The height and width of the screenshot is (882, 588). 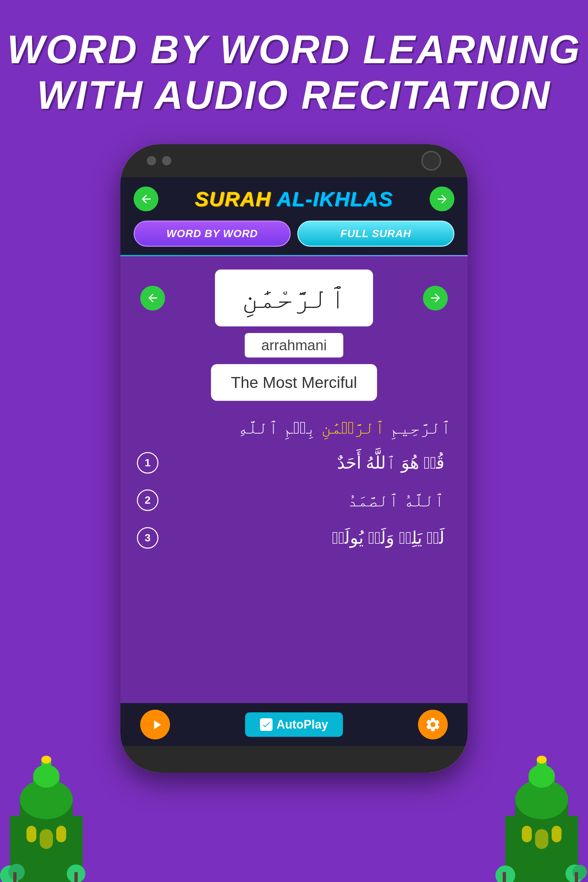 What do you see at coordinates (153, 298) in the screenshot?
I see `word-back-button` at bounding box center [153, 298].